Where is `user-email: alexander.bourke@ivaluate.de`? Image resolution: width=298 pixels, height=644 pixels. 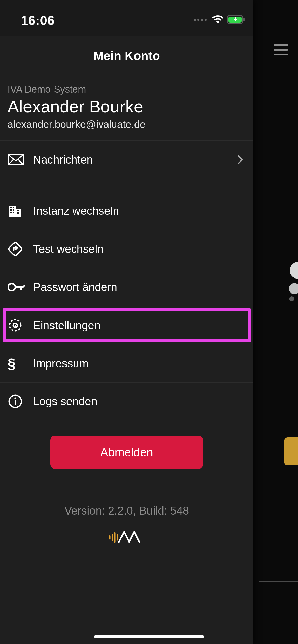
user-email: alexander.bourke@ivaluate.de is located at coordinates (127, 125).